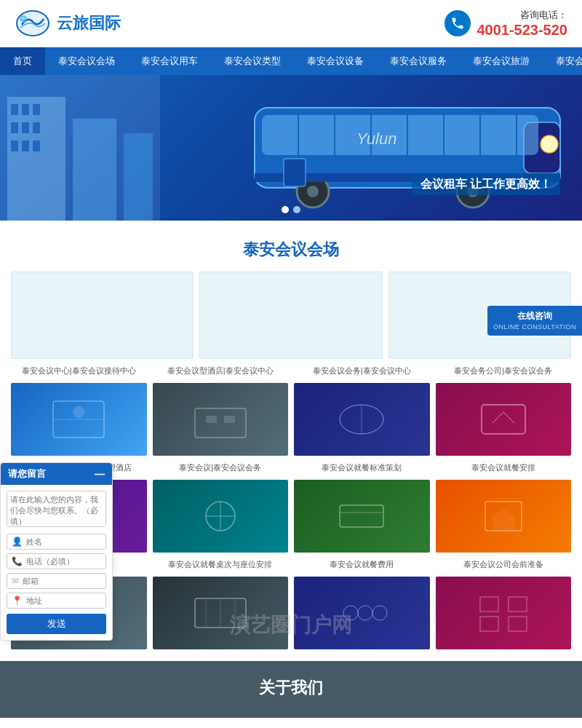 The height and width of the screenshot is (728, 582). What do you see at coordinates (522, 23) in the screenshot?
I see `contact-text: 咨询电话： 4001-523-520` at bounding box center [522, 23].